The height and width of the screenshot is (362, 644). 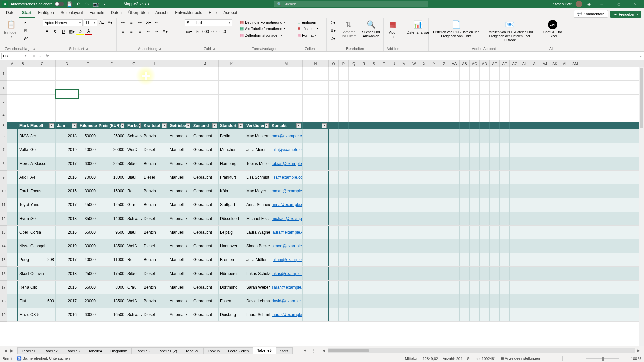 I want to click on align-bottom-icon: ⬵, so click(x=140, y=23).